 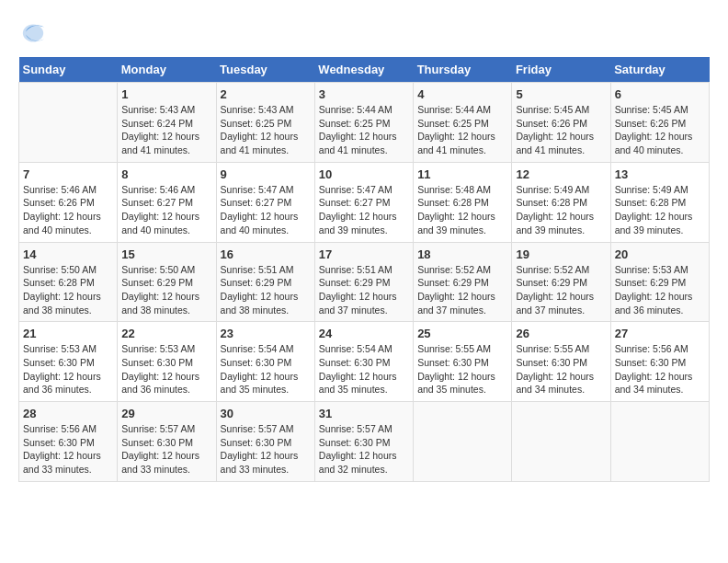 I want to click on weekday-header-wednesday: Wednesday, so click(x=364, y=70).